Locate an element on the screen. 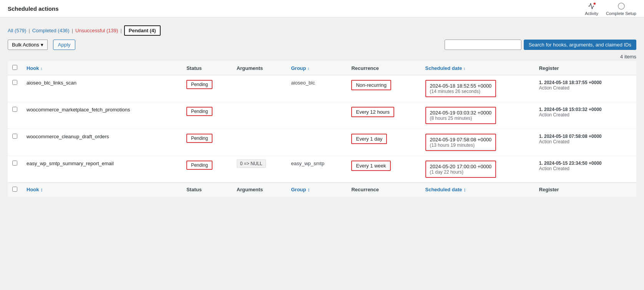  recurrence-badge: Every 1 week is located at coordinates (371, 166).